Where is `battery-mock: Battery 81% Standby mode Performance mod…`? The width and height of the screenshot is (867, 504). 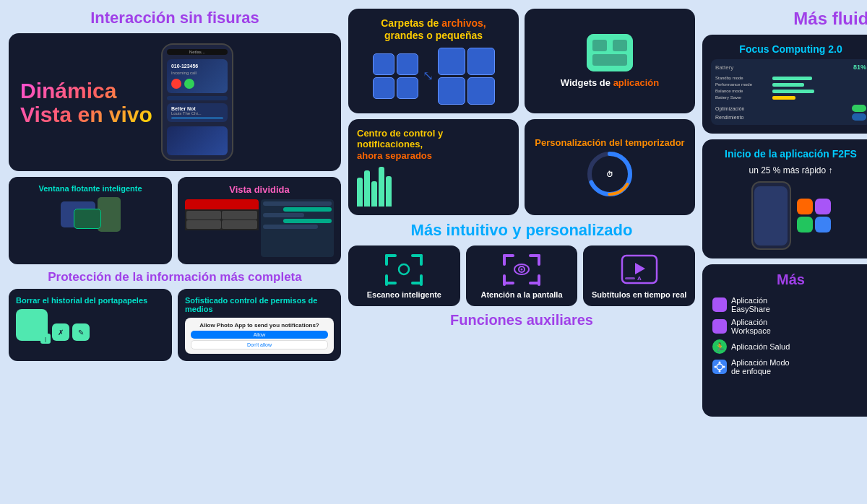 battery-mock: Battery 81% Standby mode Performance mod… is located at coordinates (789, 92).